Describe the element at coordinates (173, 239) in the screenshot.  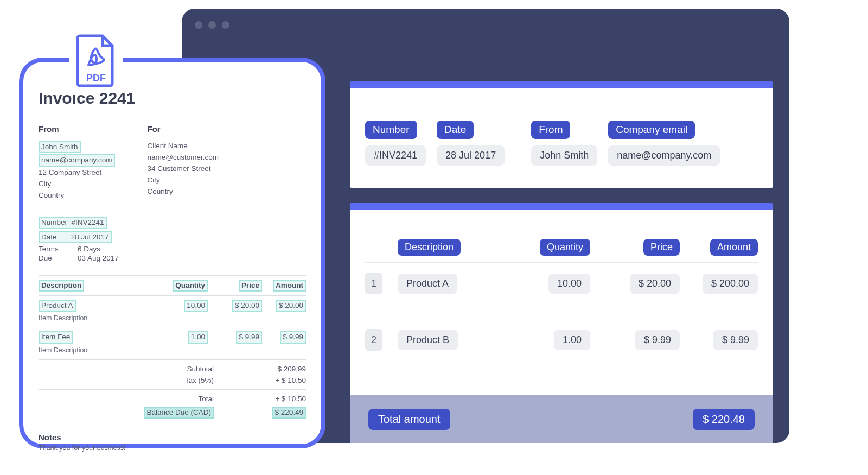
I see `invoice-meta: Number #INV2241 Date 28 Jul 2017 Terms6 …` at that location.